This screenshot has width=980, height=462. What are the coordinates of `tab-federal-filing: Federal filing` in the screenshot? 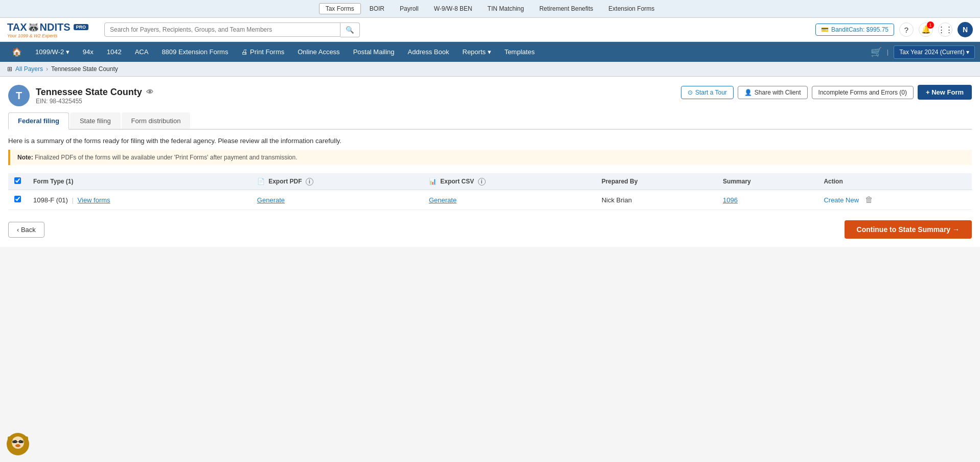 It's located at (39, 121).